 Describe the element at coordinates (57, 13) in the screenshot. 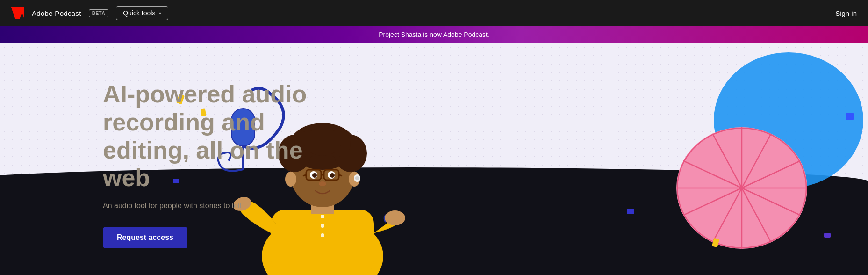

I see `brand-name: Adobe Podcast` at that location.